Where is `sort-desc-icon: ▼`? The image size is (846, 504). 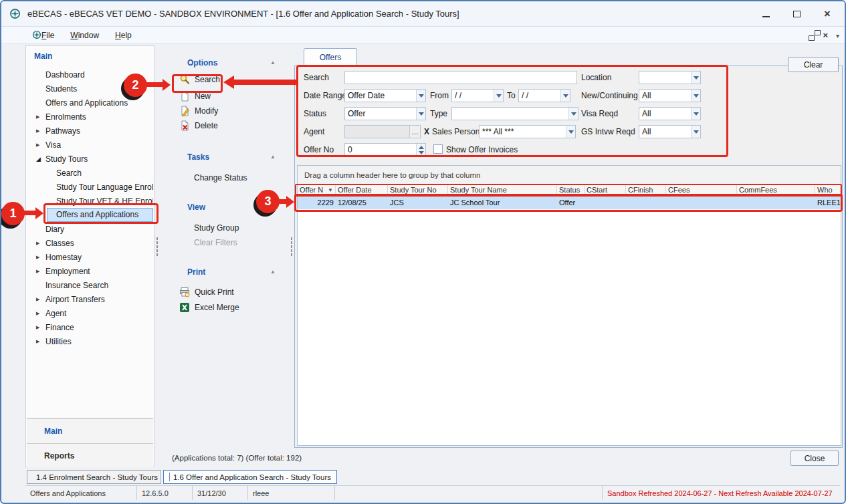 sort-desc-icon: ▼ is located at coordinates (330, 190).